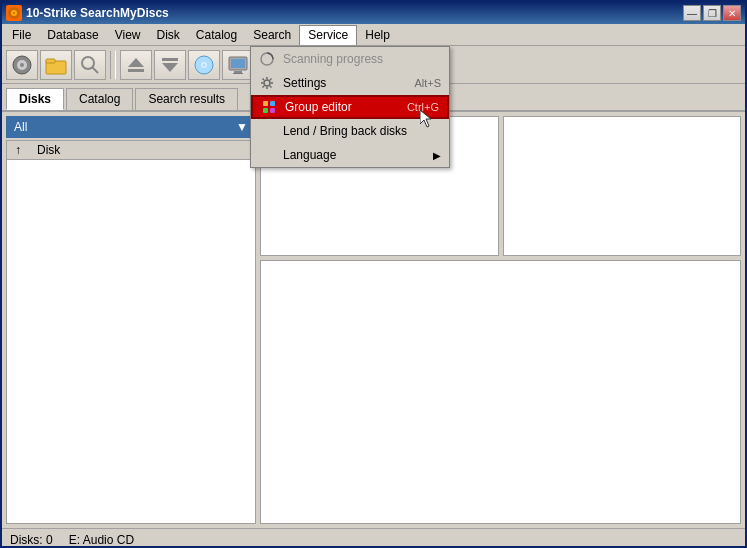 The width and height of the screenshot is (747, 548). What do you see at coordinates (35, 99) in the screenshot?
I see `tab-disks: Disks` at bounding box center [35, 99].